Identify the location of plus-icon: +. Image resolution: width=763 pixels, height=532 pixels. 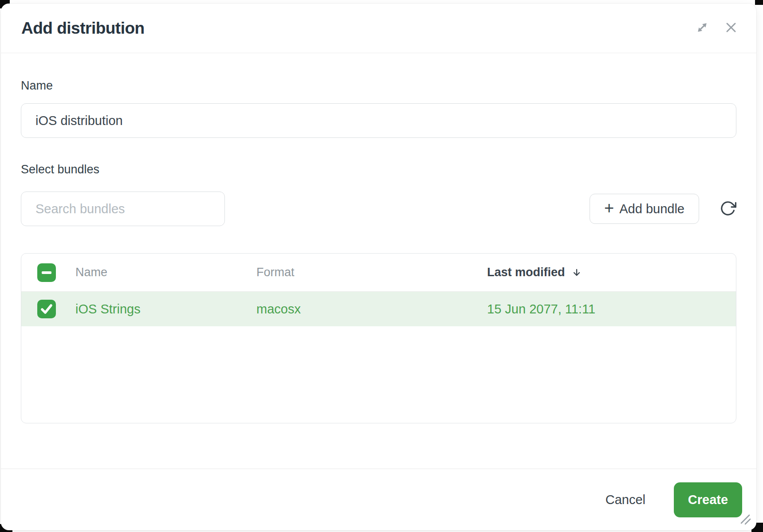
(609, 208).